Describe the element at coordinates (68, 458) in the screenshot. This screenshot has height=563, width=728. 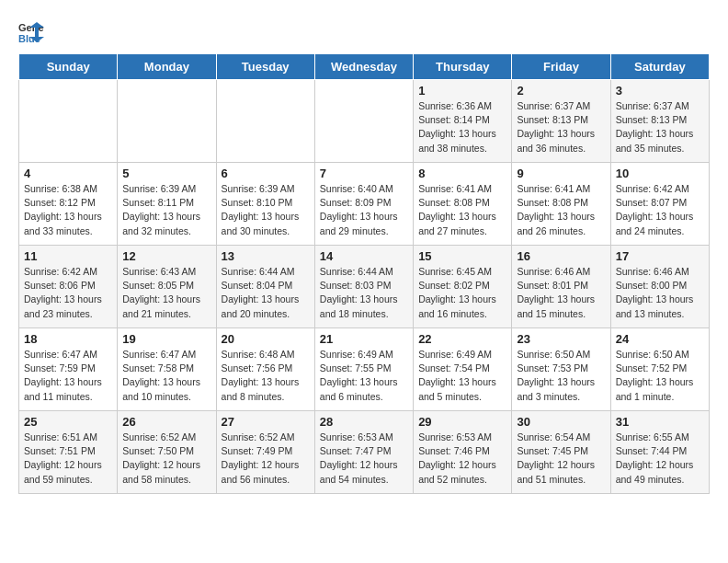
I see `day-info: Sunrise: 6:51 AMSunset: 7:51 PMDaylight:…` at that location.